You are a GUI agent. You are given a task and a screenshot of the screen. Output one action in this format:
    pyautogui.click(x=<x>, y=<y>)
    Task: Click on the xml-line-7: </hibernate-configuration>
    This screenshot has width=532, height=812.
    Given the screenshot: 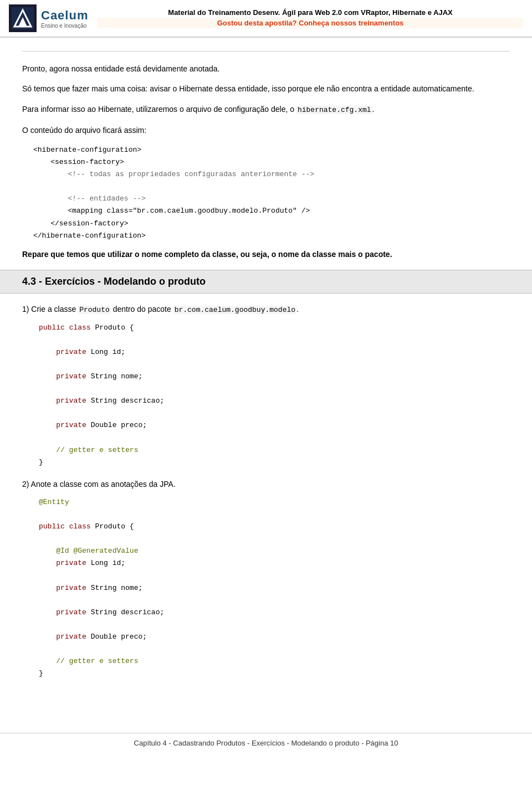 What is the action you would take?
    pyautogui.click(x=90, y=236)
    